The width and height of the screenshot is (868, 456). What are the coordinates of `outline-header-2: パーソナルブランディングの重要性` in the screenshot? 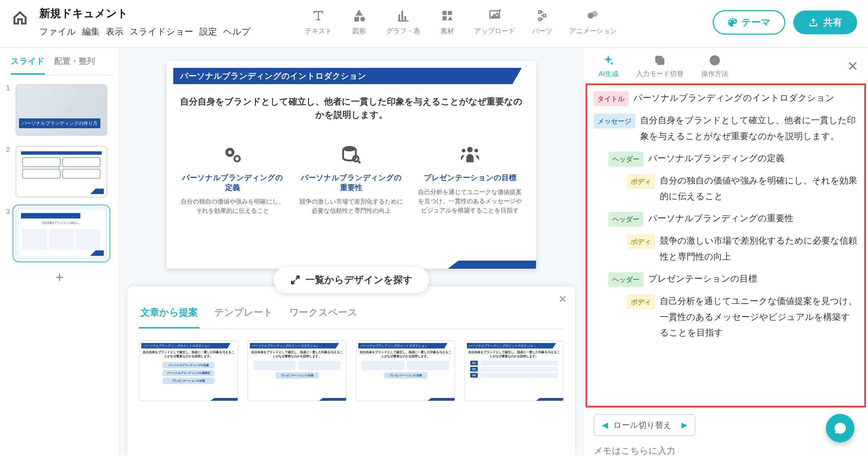 It's located at (753, 218).